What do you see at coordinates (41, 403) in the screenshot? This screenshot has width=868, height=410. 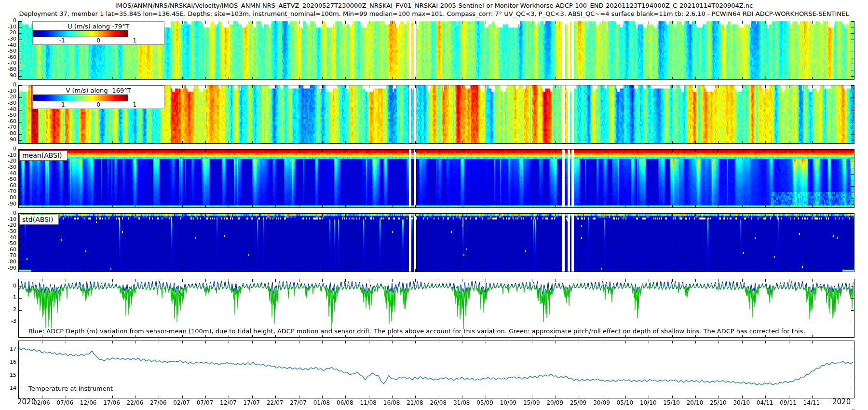 I see `x-tick-label: 02/06` at bounding box center [41, 403].